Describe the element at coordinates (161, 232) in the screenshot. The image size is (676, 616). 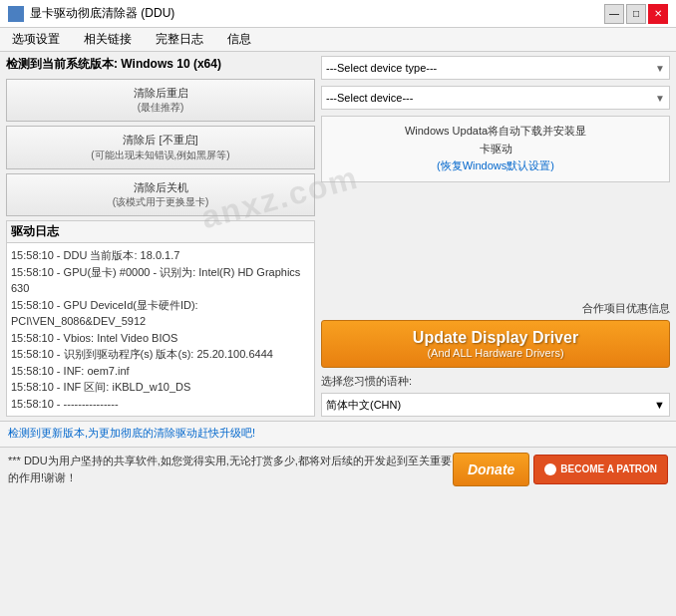
I see `driver-log-title: 驱动日志` at that location.